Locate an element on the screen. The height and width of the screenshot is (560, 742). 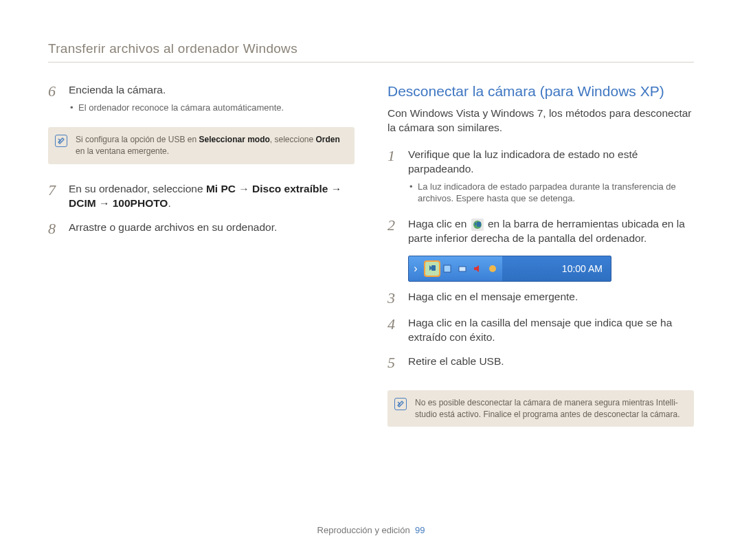
bullet-list: La luz indicadora de estado parpadea dur… is located at coordinates (551, 192).